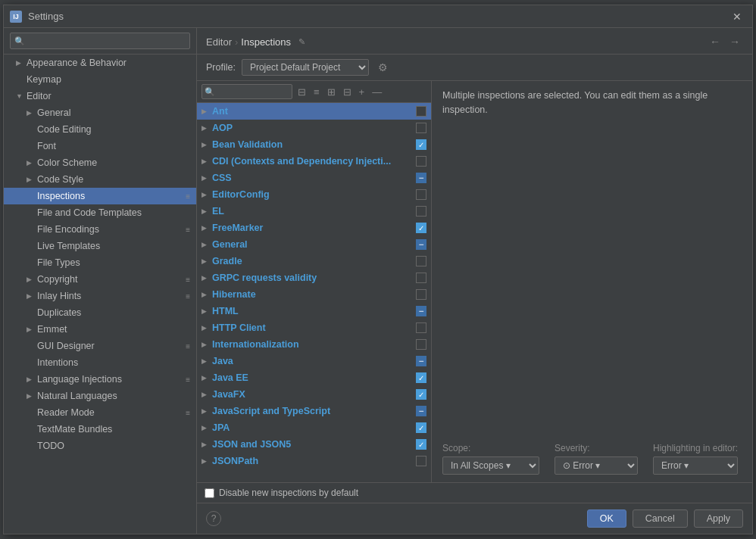 The width and height of the screenshot is (756, 539). Describe the element at coordinates (100, 96) in the screenshot. I see `sidebar-item-editor: ▼Editor` at that location.